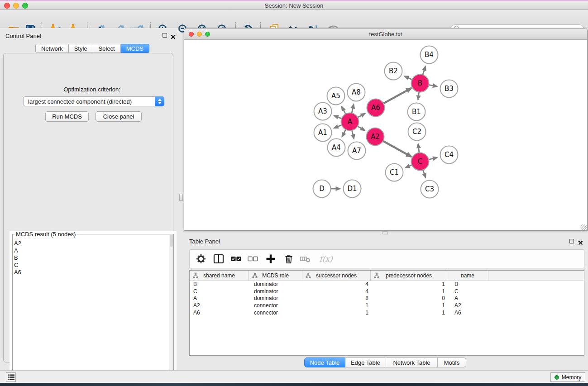 This screenshot has width=588, height=386. Describe the element at coordinates (429, 55) in the screenshot. I see `graph-node-B4: B4` at that location.